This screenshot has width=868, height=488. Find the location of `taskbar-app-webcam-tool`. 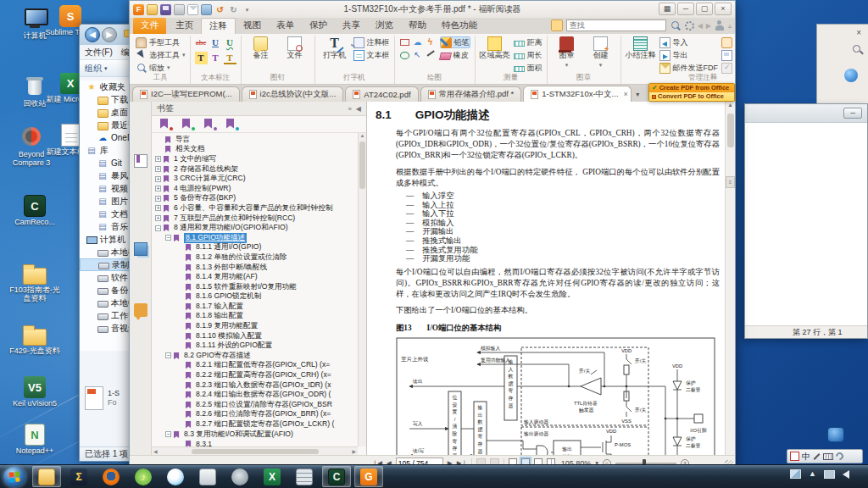

taskbar-app-webcam-tool is located at coordinates (240, 476).